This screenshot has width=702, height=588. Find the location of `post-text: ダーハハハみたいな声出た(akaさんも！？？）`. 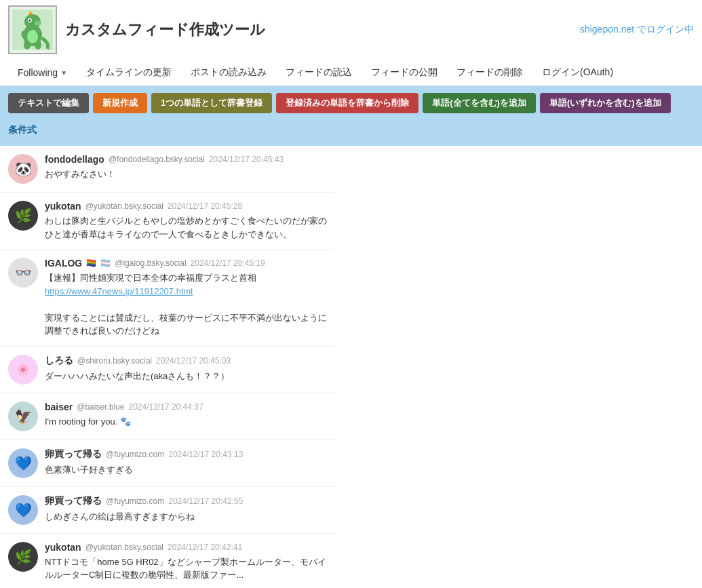

post-text: ダーハハハみたいな声出た(akaさんも！？？） is located at coordinates (186, 376).